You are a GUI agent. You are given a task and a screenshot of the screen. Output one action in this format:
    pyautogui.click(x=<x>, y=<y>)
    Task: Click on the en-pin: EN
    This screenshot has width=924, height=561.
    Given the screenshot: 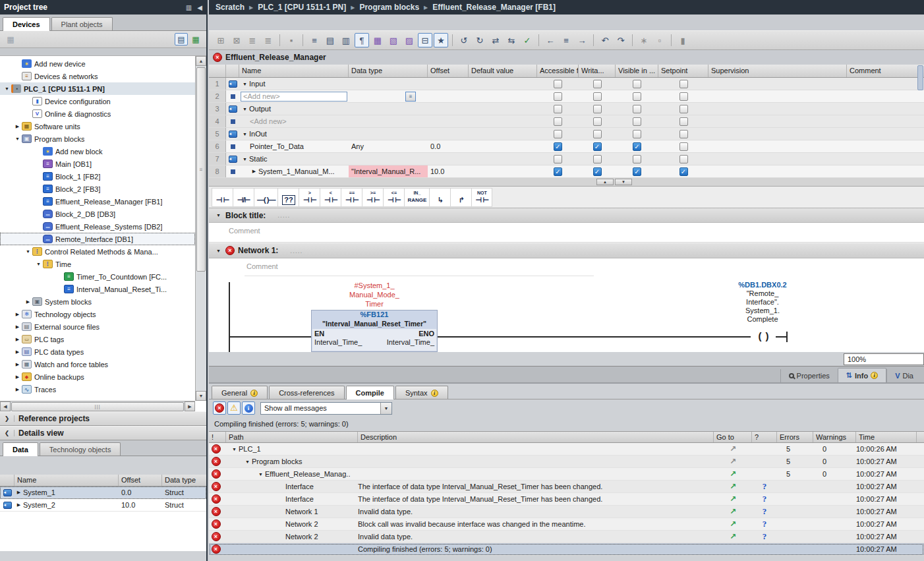 What is the action you would take?
    pyautogui.click(x=319, y=334)
    